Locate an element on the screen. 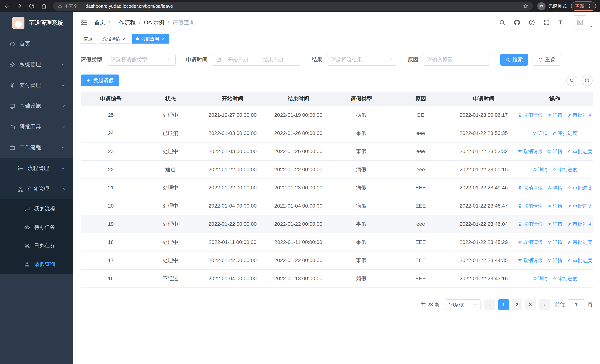 The image size is (600, 364). end-date-input is located at coordinates (273, 60).